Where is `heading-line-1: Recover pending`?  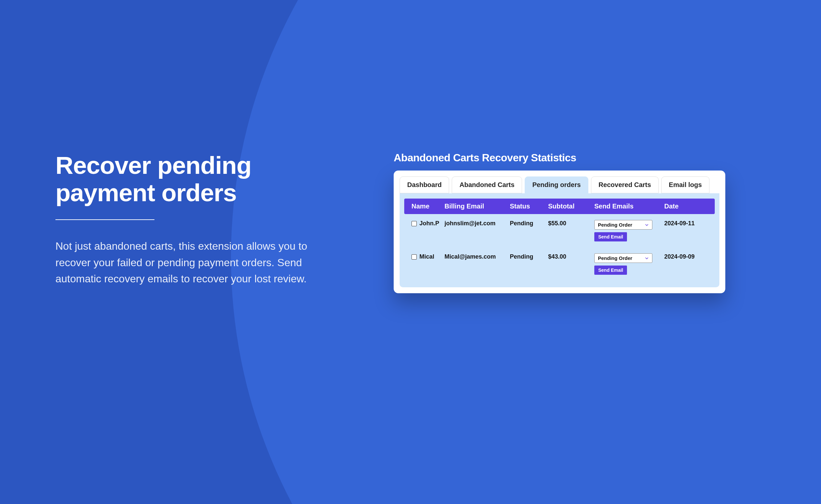 heading-line-1: Recover pending is located at coordinates (153, 165).